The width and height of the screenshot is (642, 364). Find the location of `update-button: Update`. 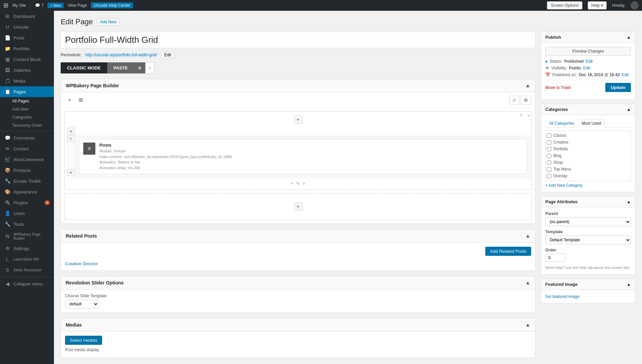

update-button: Update is located at coordinates (618, 88).